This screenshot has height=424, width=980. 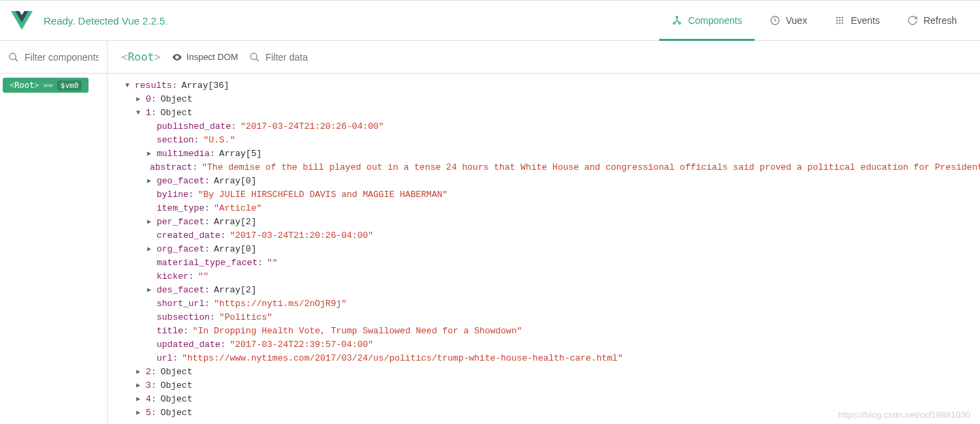 I want to click on component-tree-root: <Root> == $vm0, so click(x=46, y=85).